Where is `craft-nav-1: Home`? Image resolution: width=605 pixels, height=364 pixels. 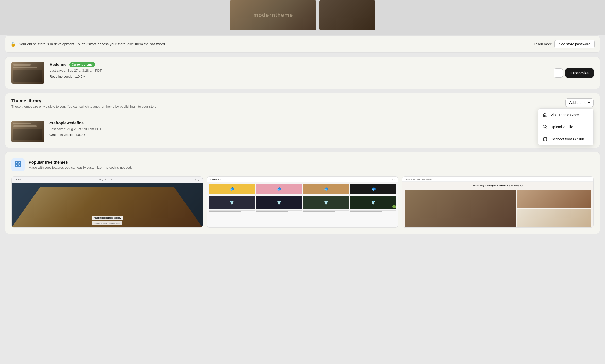 craft-nav-1: Home is located at coordinates (408, 179).